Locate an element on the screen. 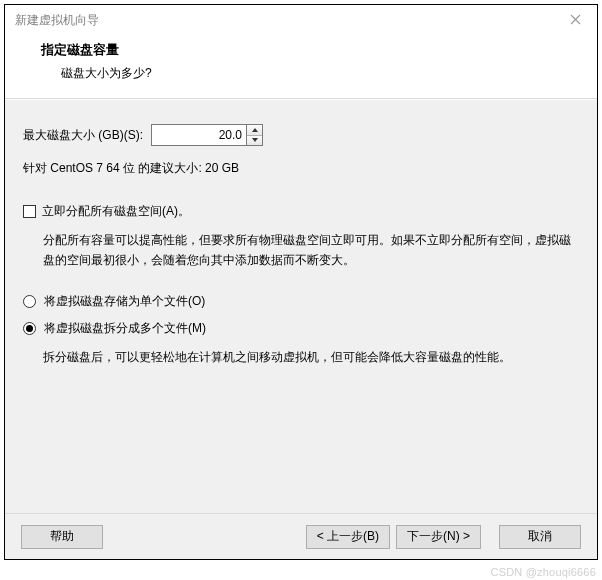  disk-size-row: 最大磁盘大小 (GB)(S): is located at coordinates (301, 135).